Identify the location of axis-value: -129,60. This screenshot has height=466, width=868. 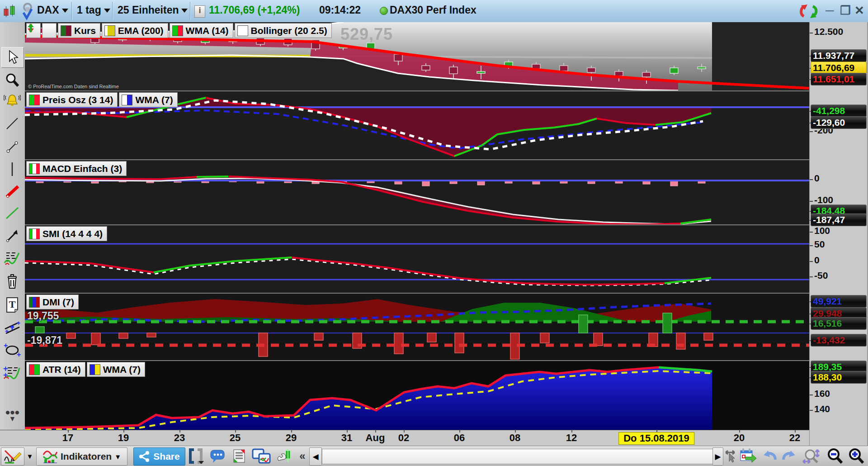
(839, 123).